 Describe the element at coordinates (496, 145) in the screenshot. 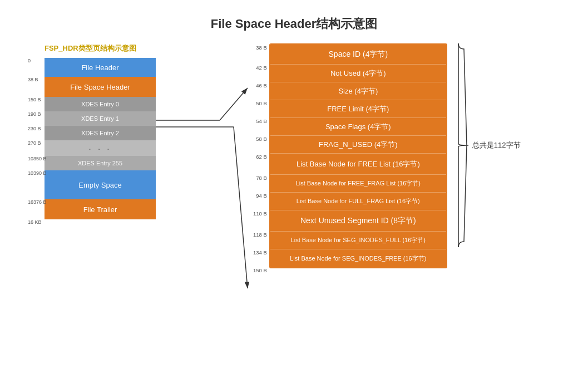

I see `right-note-text: 总共是112字节` at that location.